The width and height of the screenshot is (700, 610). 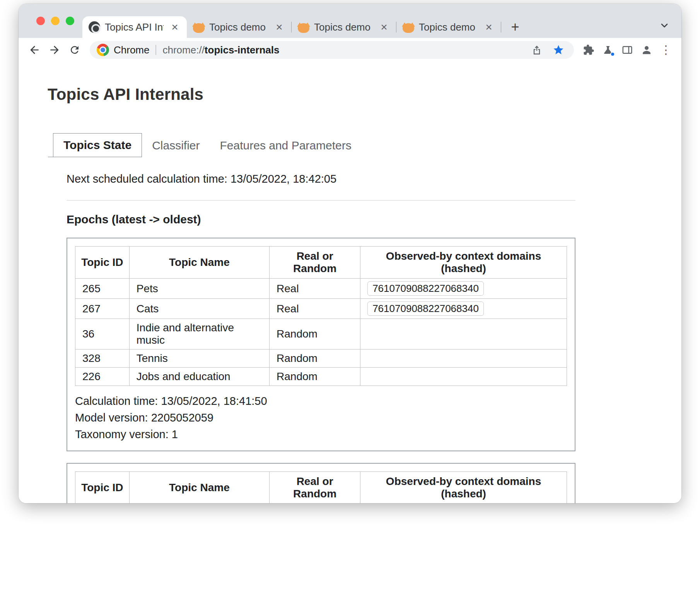 What do you see at coordinates (102, 289) in the screenshot?
I see `topic-id-cell: 265` at bounding box center [102, 289].